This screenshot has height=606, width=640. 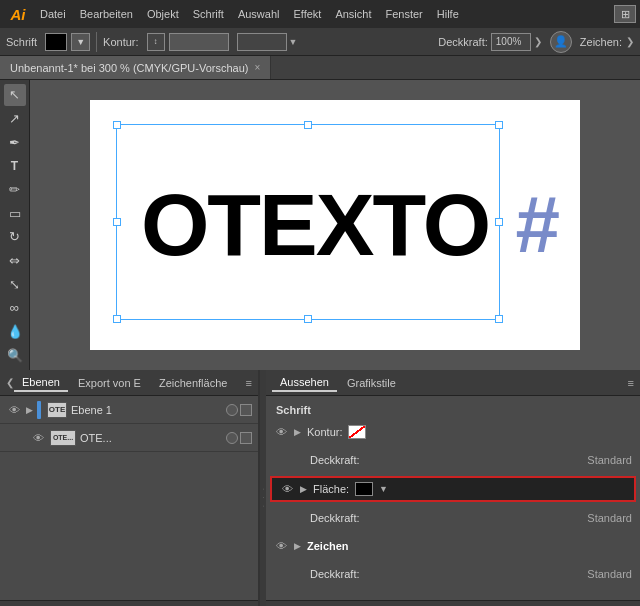 I want to click on tool-scale: ⤡, so click(x=15, y=284).